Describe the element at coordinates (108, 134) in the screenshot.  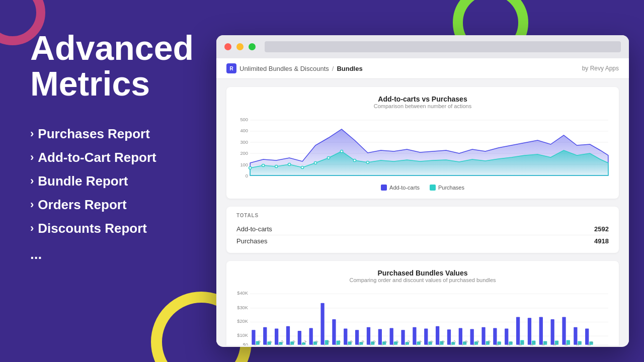
I see `menu-item-purchases: › Purchases Report` at that location.